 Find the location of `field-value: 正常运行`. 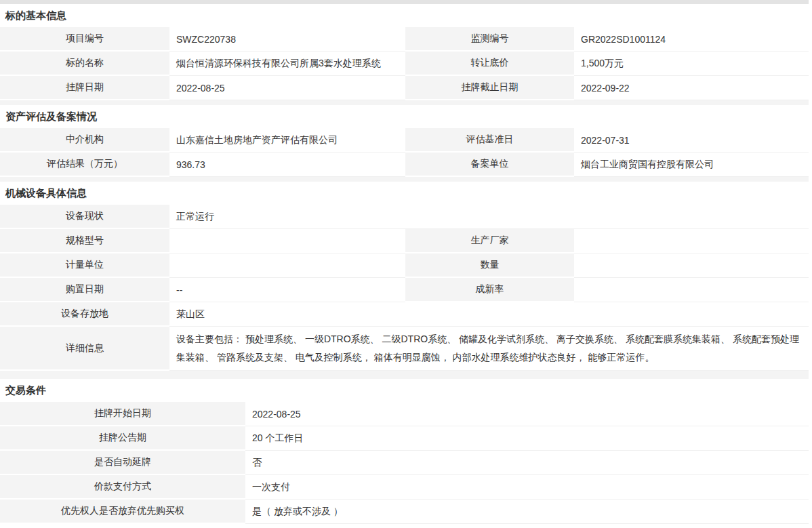

field-value: 正常运行 is located at coordinates (489, 217).